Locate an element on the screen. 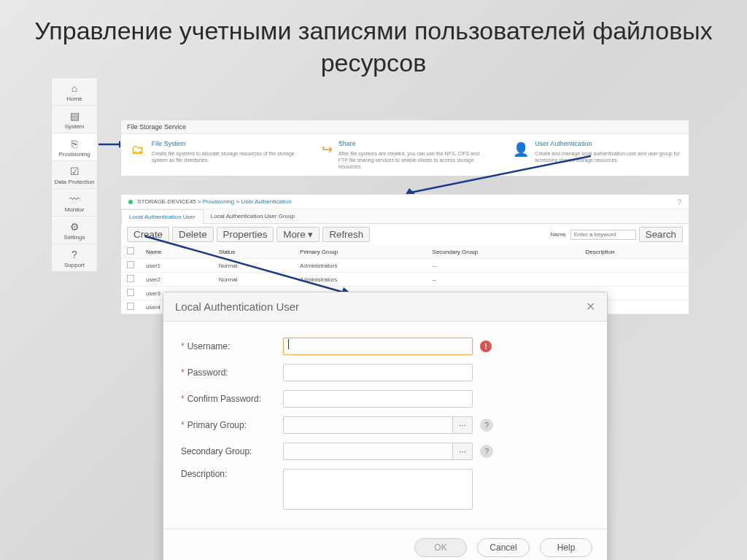  bc-provisioning: Provisioning is located at coordinates (219, 201).